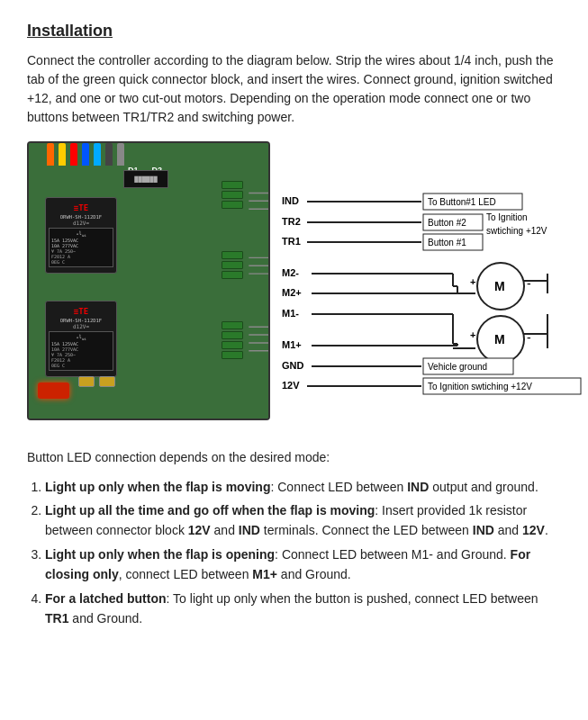  Describe the element at coordinates (160, 554) in the screenshot. I see `item3-bold: Light up only when the flap is opening` at that location.